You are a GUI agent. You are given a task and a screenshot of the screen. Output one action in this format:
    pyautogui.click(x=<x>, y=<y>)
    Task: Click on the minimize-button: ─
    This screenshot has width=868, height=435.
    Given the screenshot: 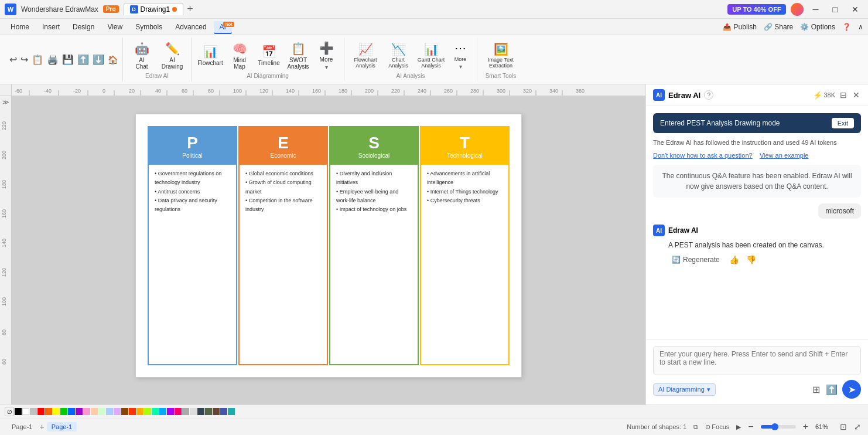 What is the action you would take?
    pyautogui.click(x=816, y=9)
    